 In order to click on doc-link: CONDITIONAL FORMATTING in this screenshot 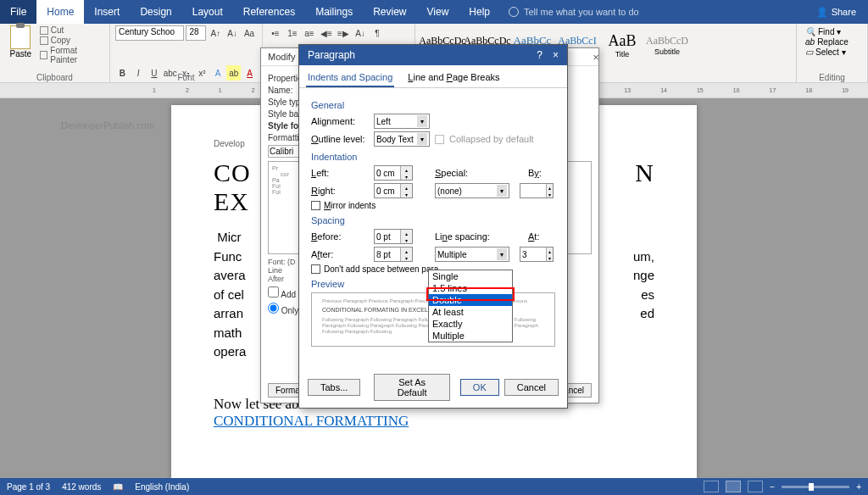, I will do `click(434, 421)`.